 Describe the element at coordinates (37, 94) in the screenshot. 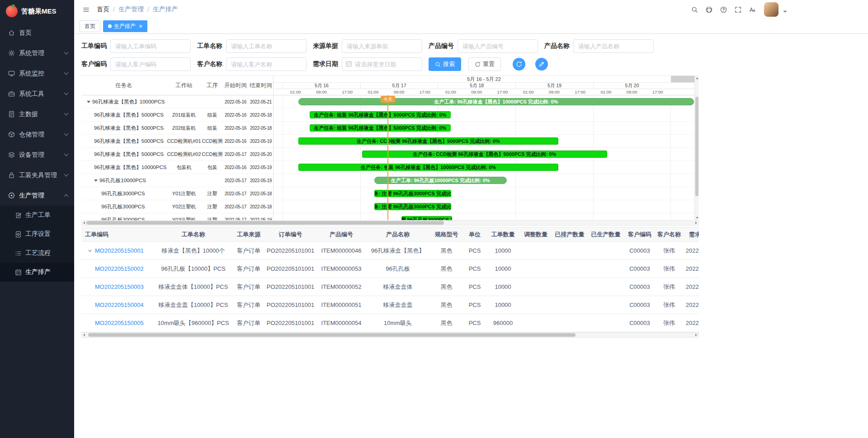

I see `sidebar-item-system-tools: 系统工具` at that location.